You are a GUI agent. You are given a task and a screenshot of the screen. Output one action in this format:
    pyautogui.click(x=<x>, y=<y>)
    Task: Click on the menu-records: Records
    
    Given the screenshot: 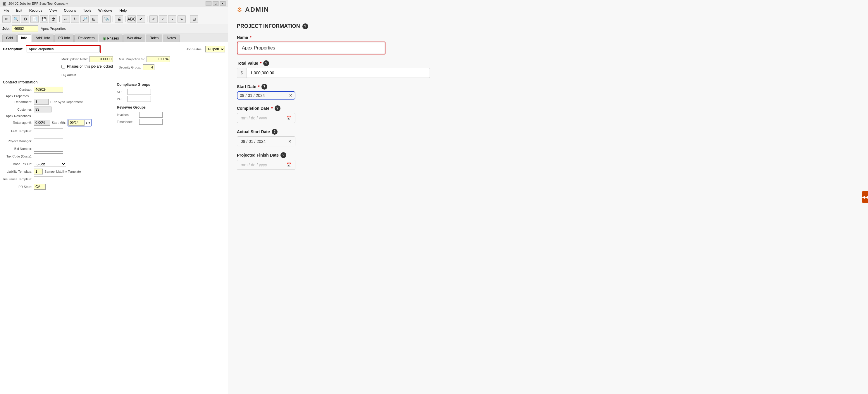 What is the action you would take?
    pyautogui.click(x=36, y=10)
    